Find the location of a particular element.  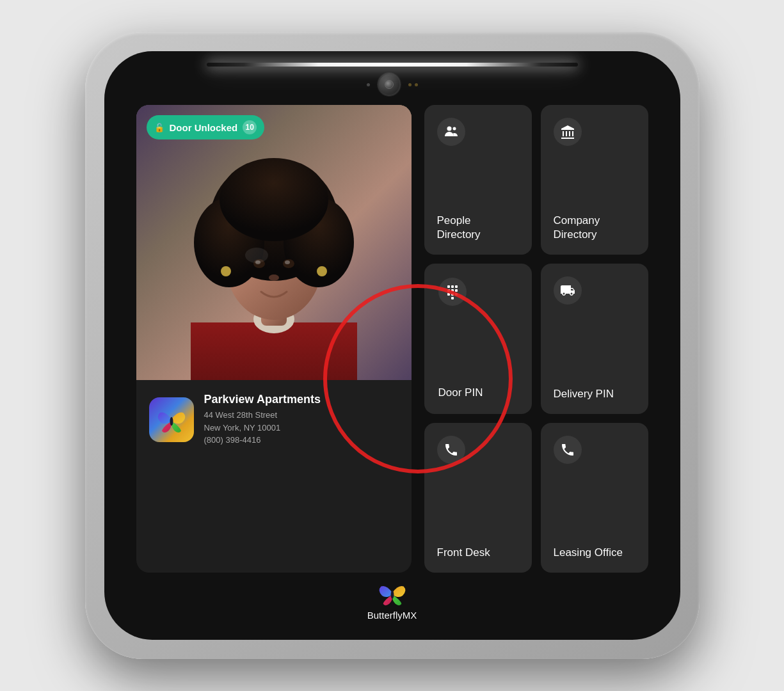

bottom-logo: ButterflyMX is located at coordinates (392, 600).